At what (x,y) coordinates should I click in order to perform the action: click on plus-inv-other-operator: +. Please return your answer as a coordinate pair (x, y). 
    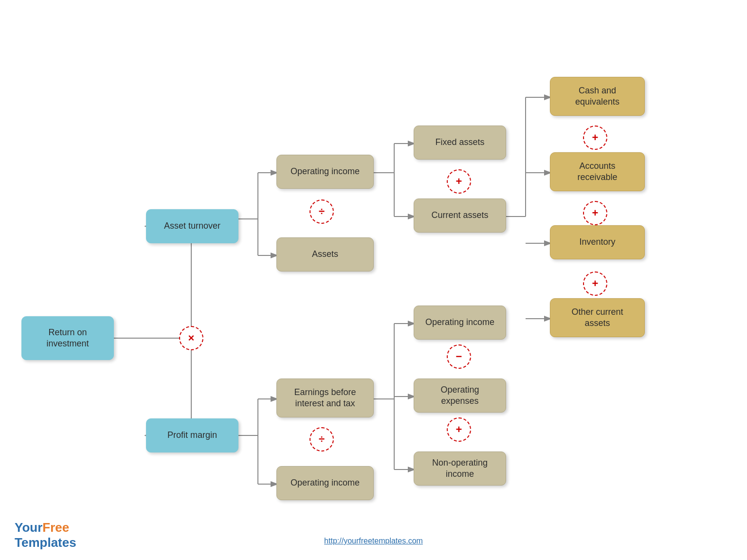
    Looking at the image, I should click on (595, 284).